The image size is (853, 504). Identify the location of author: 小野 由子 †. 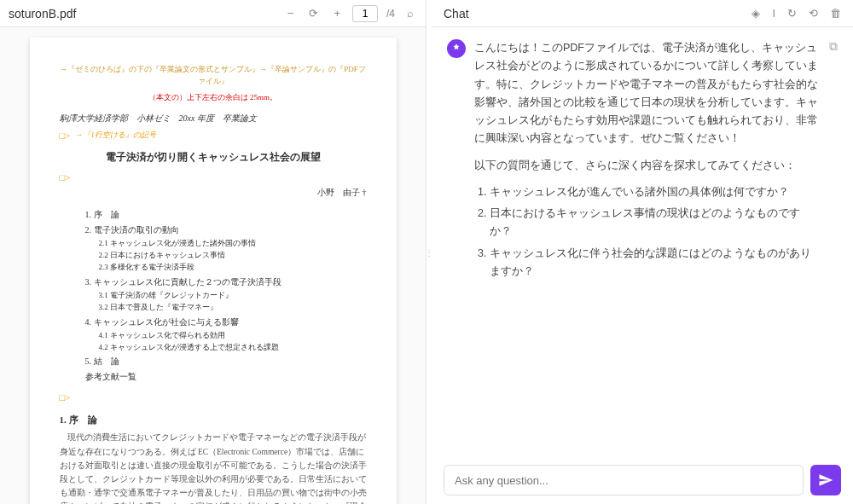
(213, 193).